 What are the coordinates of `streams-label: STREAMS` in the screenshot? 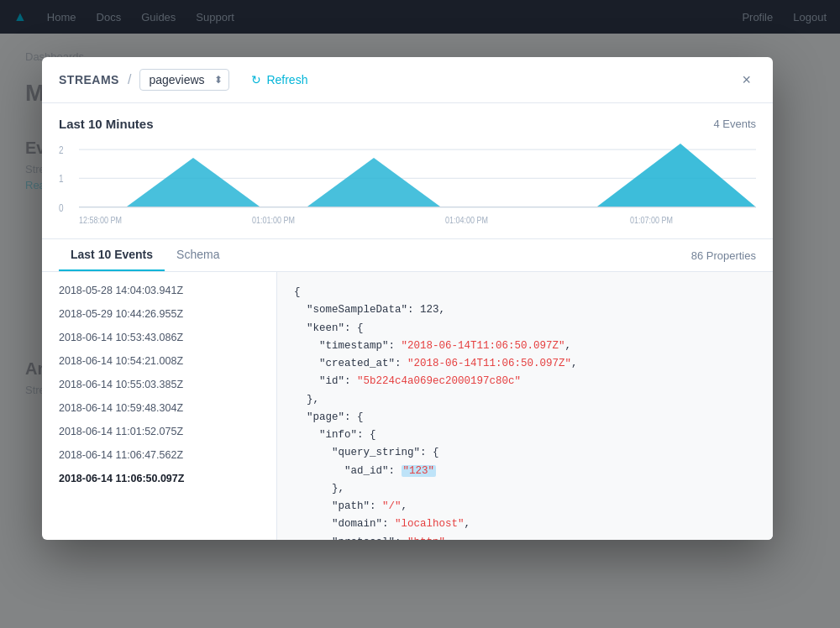 It's located at (89, 80).